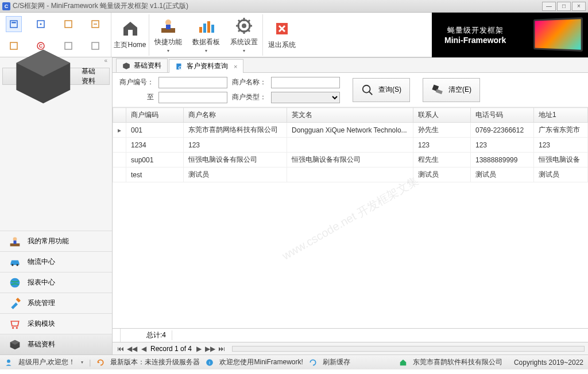 The height and width of the screenshot is (374, 588). What do you see at coordinates (9, 363) in the screenshot?
I see `user-icon` at bounding box center [9, 363].